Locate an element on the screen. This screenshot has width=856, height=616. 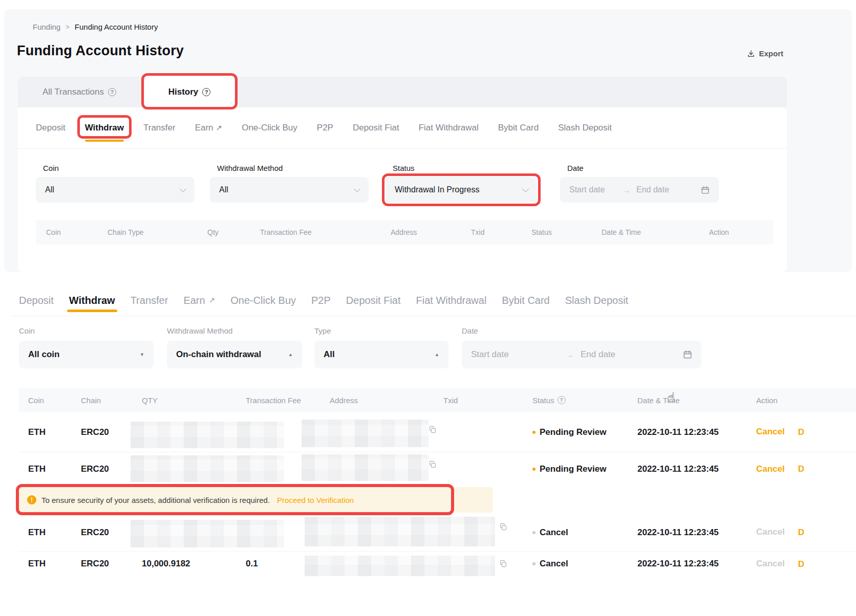
breadcrumb-funding: Funding is located at coordinates (47, 27).